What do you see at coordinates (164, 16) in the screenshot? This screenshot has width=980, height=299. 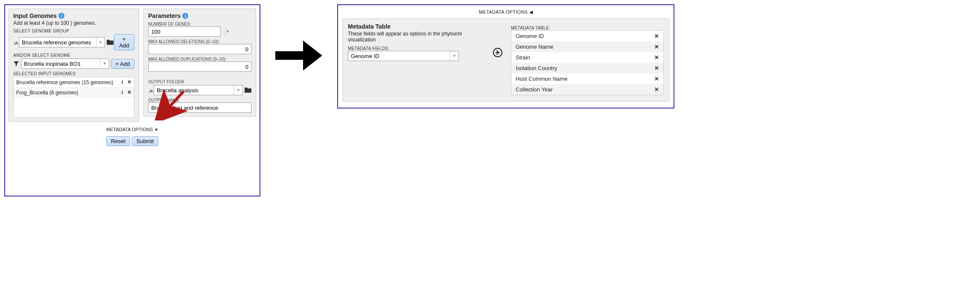 I see `parameters-title-text: Parameters` at bounding box center [164, 16].